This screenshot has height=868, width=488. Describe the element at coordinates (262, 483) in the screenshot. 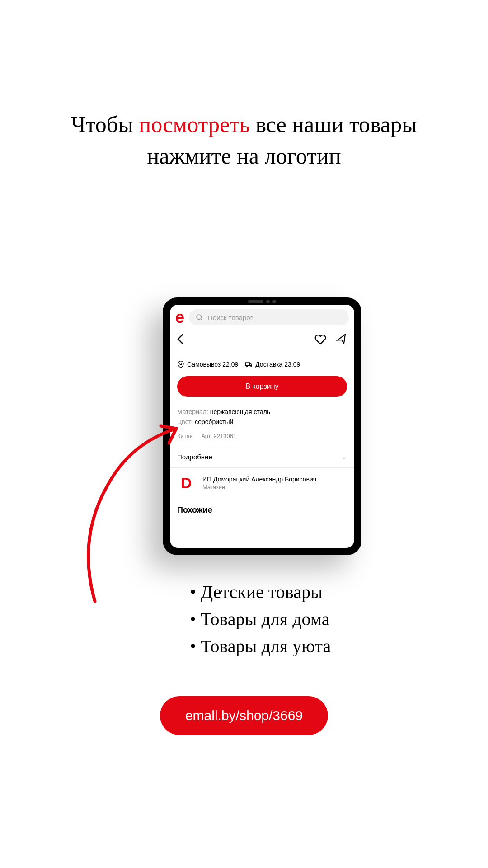

I see `seller-link: D ИП Доморацкий Александр Борисович Мага…` at that location.